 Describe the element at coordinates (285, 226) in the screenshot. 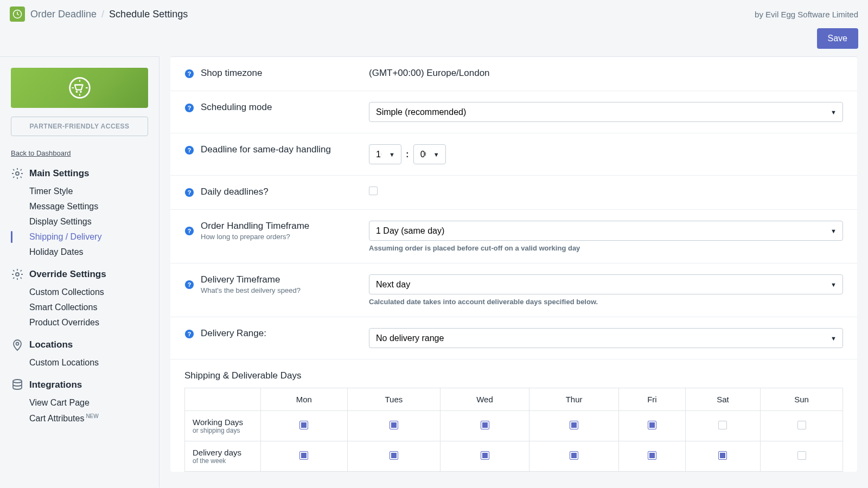

I see `handling-label: Order Handling Timeframe` at that location.